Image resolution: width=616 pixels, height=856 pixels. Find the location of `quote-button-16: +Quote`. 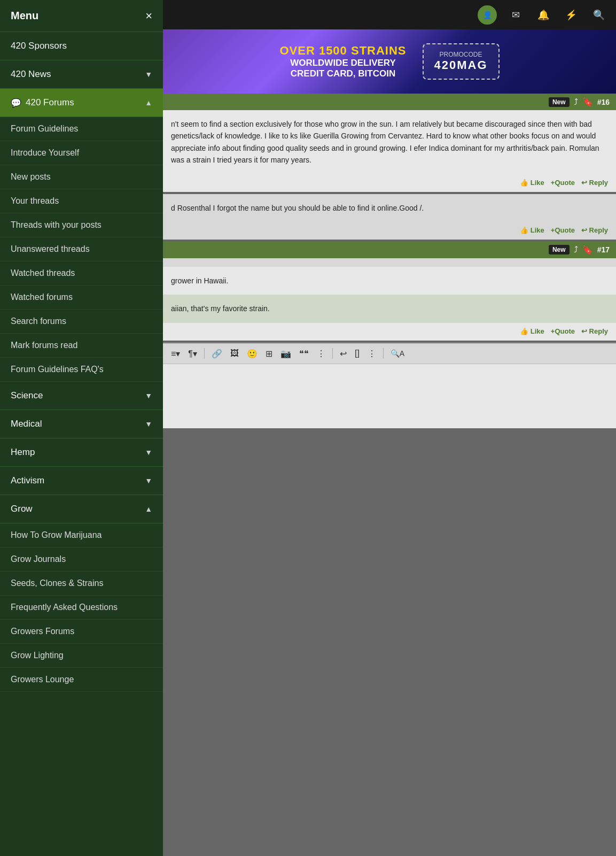

quote-button-16: +Quote is located at coordinates (563, 183).